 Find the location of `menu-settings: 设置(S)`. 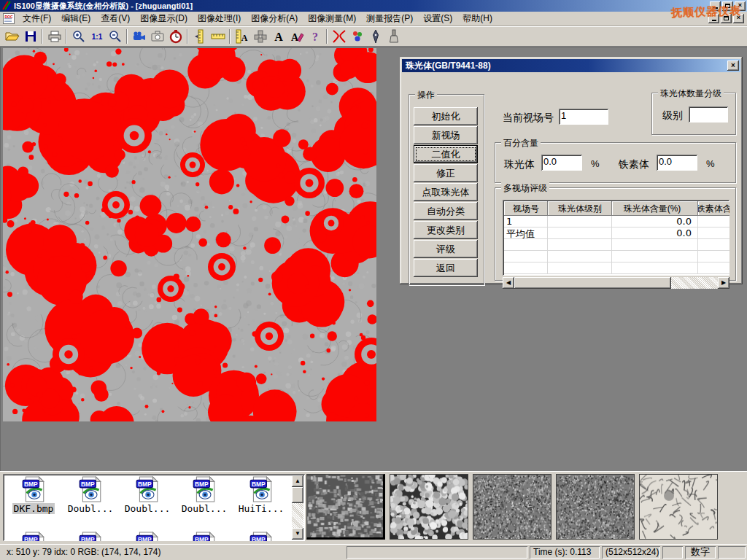

menu-settings: 设置(S) is located at coordinates (438, 19).